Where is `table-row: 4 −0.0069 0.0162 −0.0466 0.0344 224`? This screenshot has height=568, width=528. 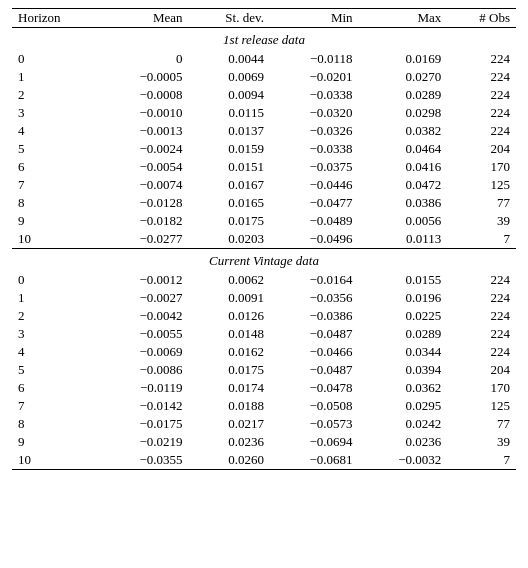
table-row: 4 −0.0069 0.0162 −0.0466 0.0344 224 is located at coordinates (264, 352).